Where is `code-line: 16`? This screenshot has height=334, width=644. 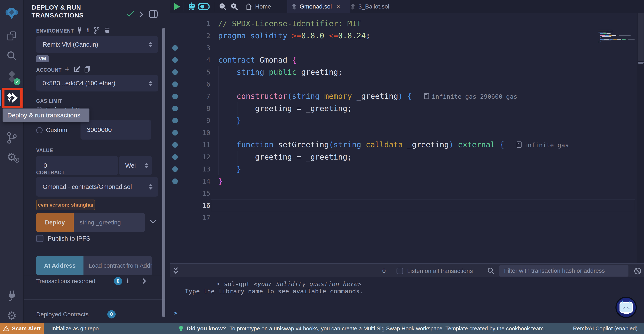
code-line: 16 is located at coordinates (407, 205).